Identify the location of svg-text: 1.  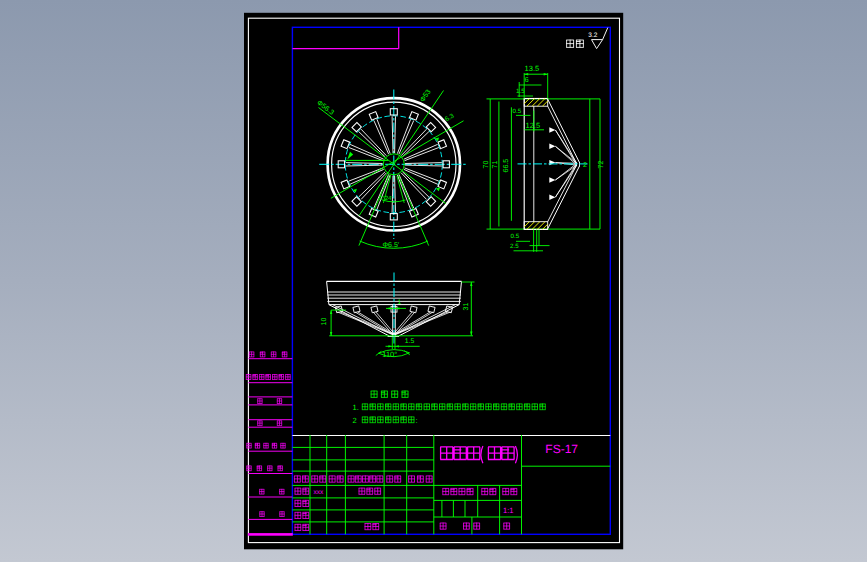
(400, 302).